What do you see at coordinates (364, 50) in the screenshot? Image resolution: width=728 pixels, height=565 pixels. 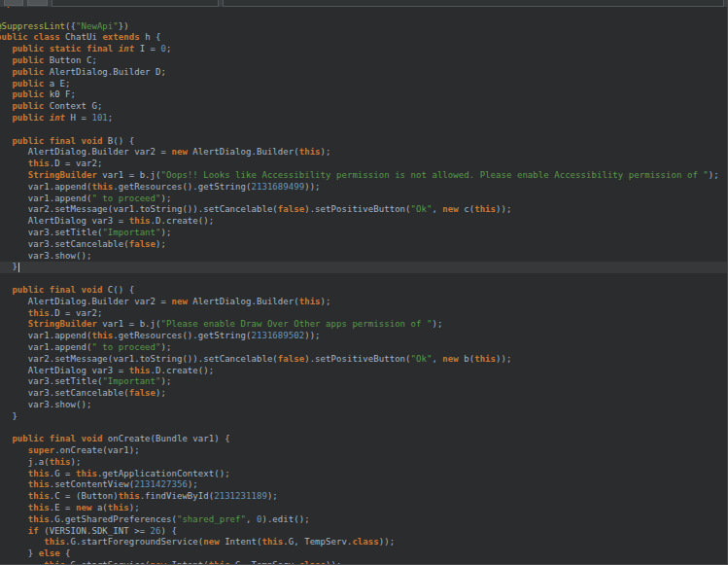 I see `code-line: public static final int I = 0;` at bounding box center [364, 50].